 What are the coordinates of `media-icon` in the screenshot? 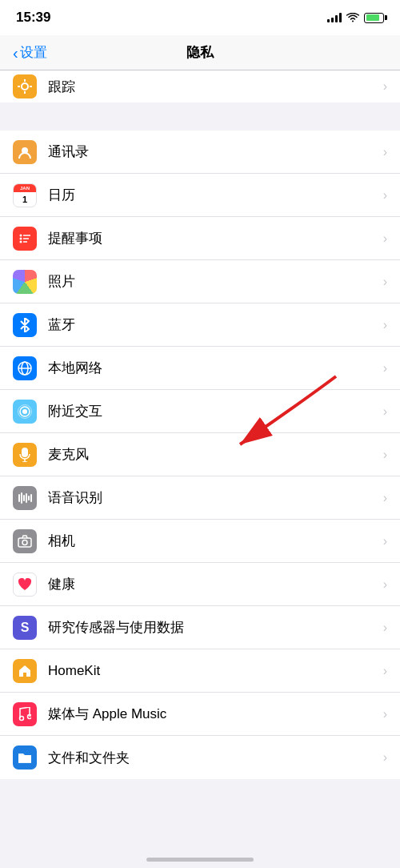 It's located at (25, 714).